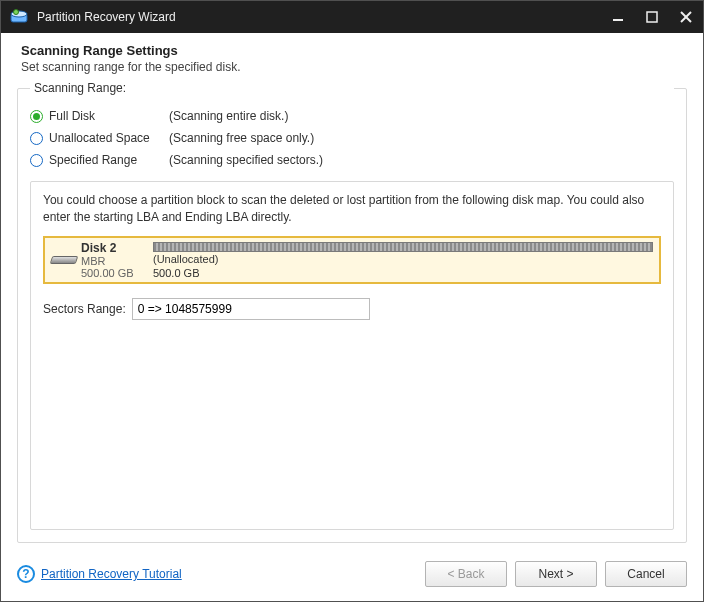 This screenshot has height=602, width=704. What do you see at coordinates (352, 577) in the screenshot?
I see `footer: ? Partition Recovery Tutorial < Back Nex…` at bounding box center [352, 577].